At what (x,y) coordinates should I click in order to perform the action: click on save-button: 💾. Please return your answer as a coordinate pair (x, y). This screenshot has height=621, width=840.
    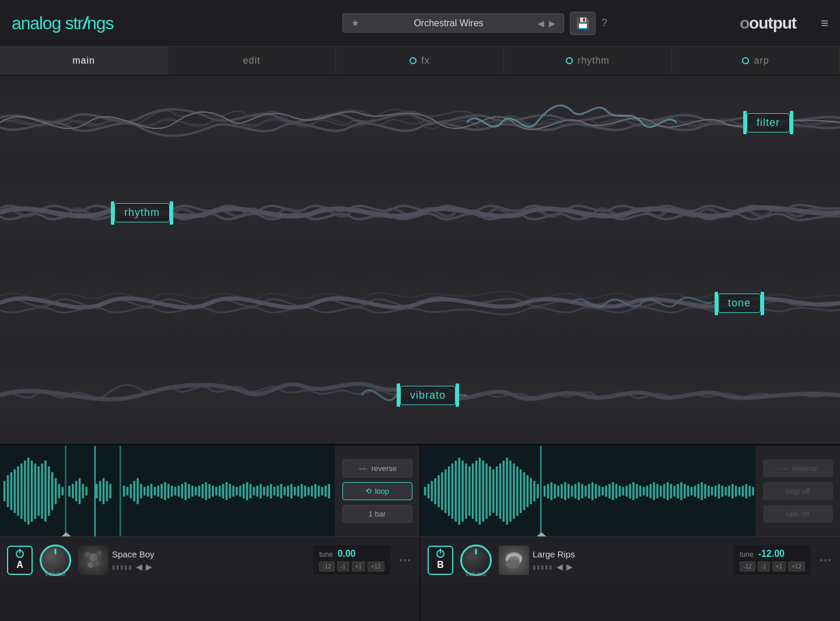
    Looking at the image, I should click on (583, 23).